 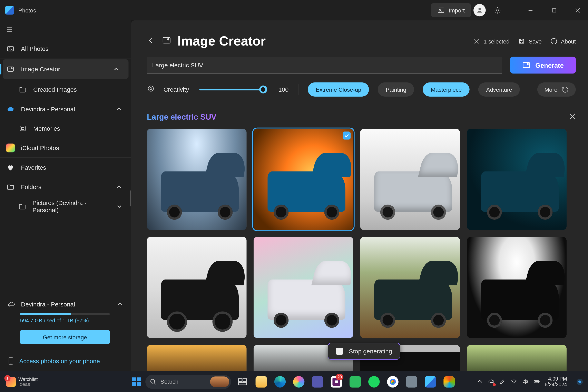 What do you see at coordinates (294, 382) in the screenshot?
I see `taskbar: 1 Watchlist Ideas Search 20` at bounding box center [294, 382].